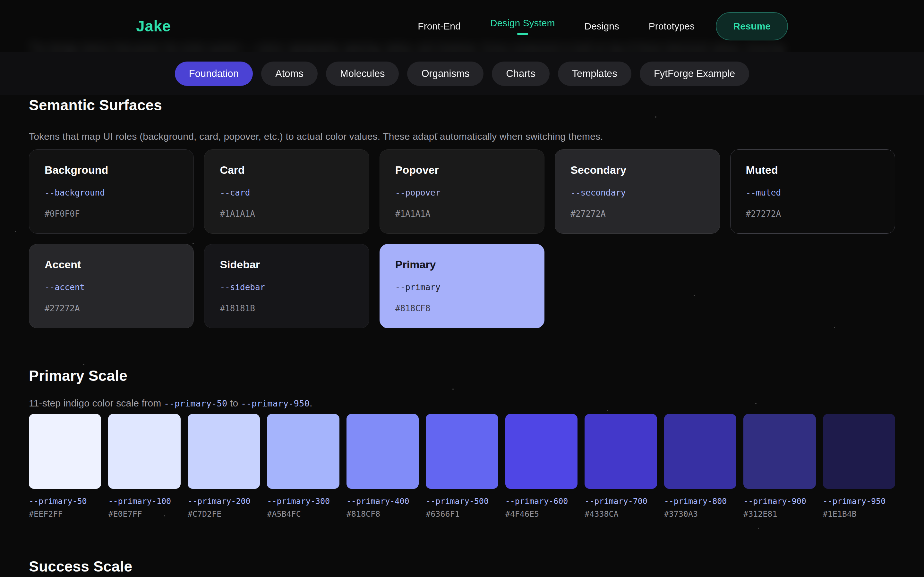 The height and width of the screenshot is (577, 924). Describe the element at coordinates (462, 287) in the screenshot. I see `token-card-variable: --primary` at that location.